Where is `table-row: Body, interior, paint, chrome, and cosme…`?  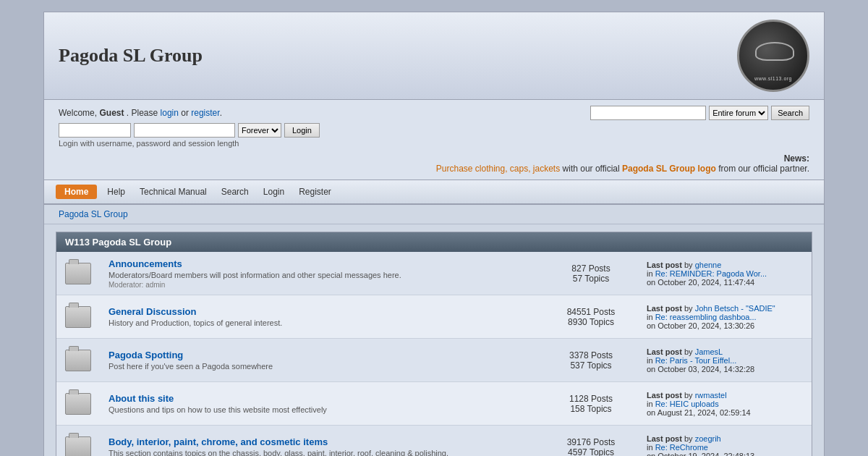 table-row: Body, interior, paint, chrome, and cosme… is located at coordinates (434, 441).